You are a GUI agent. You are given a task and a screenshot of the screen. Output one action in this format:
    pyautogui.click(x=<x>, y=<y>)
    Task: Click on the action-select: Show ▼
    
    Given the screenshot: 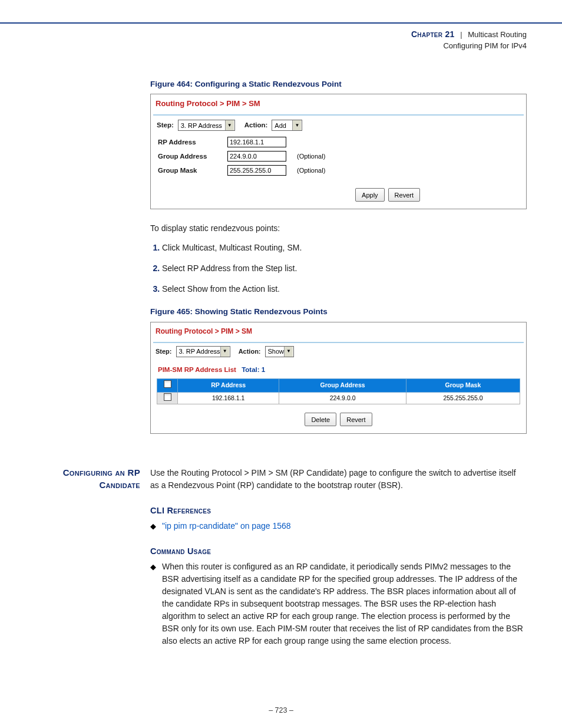 What is the action you would take?
    pyautogui.click(x=280, y=351)
    